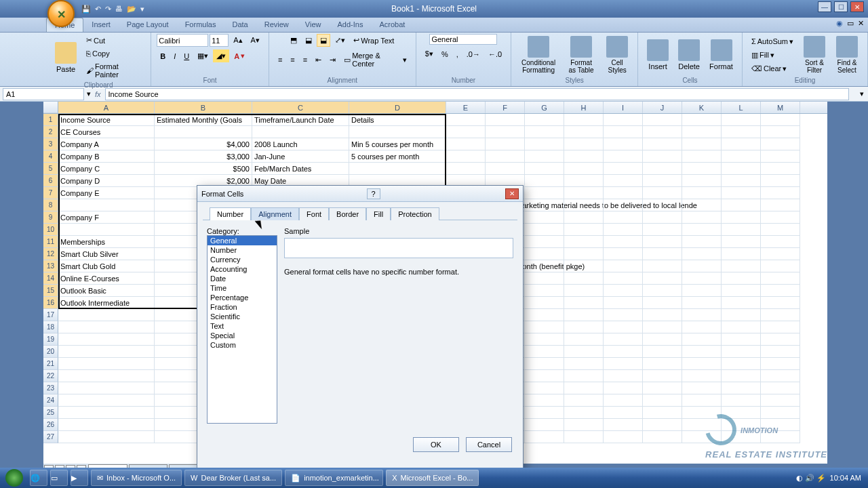 This screenshot has width=868, height=488. What do you see at coordinates (847, 55) in the screenshot?
I see `find-select-button: Find & Select` at bounding box center [847, 55].